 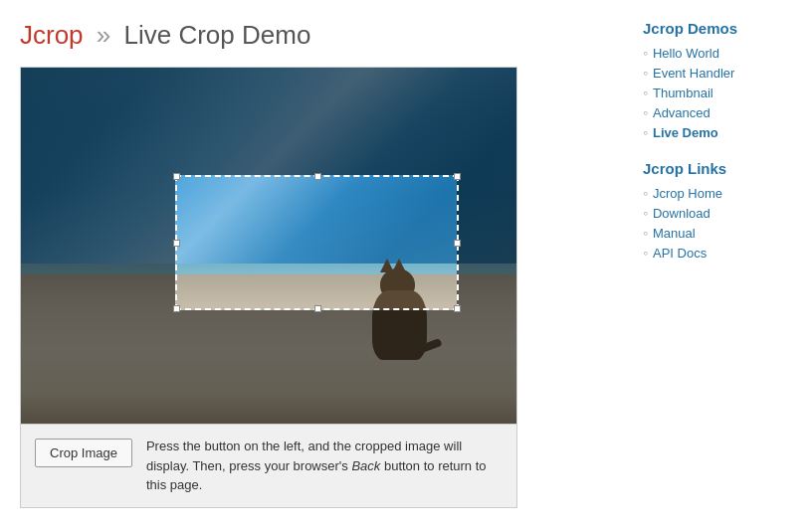 What do you see at coordinates (717, 92) in the screenshot?
I see `list-item: Thumbnail` at bounding box center [717, 92].